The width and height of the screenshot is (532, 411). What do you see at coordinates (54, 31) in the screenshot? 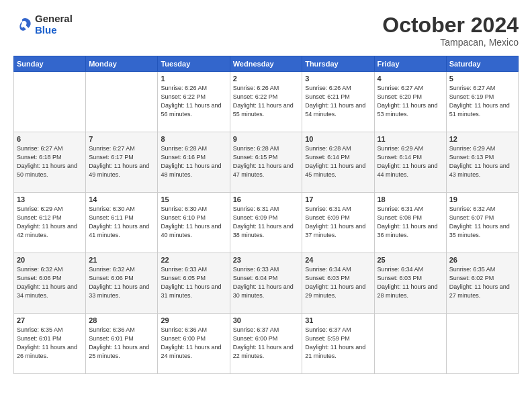
I see `logo-blue-text: Blue` at bounding box center [54, 31].